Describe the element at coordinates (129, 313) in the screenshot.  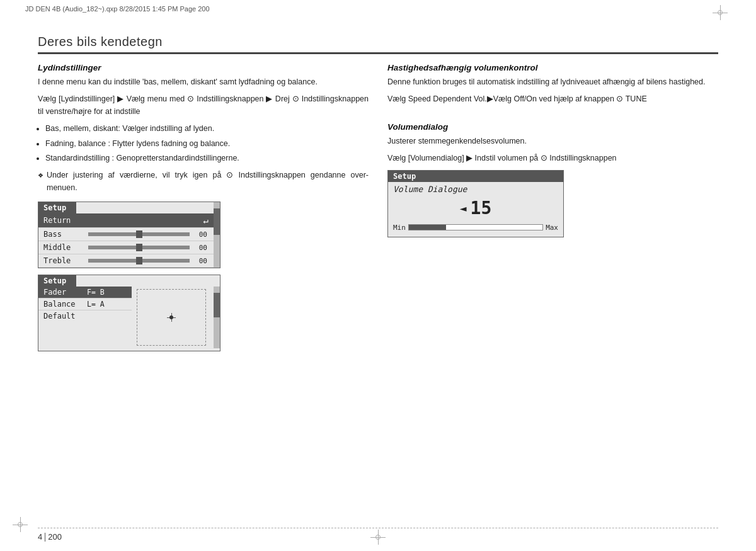
I see `setup-box-2: Setup Fader F= B Balance L= A` at that location.